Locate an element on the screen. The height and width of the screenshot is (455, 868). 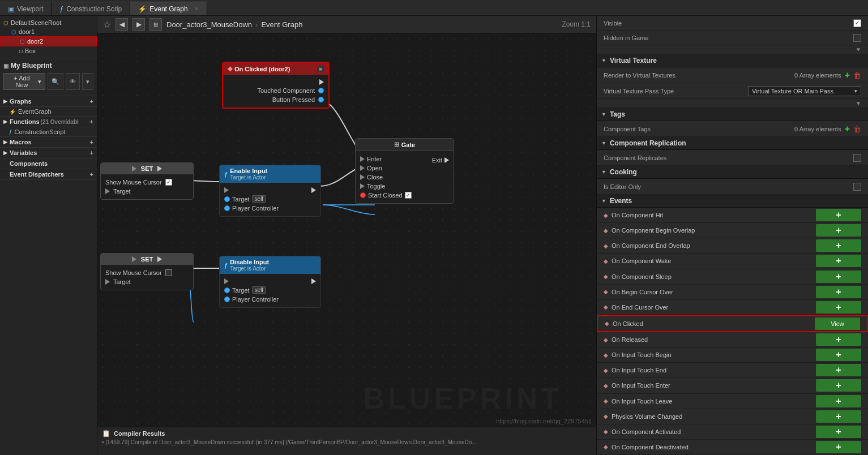
oitl-add-btn: + is located at coordinates (839, 401).